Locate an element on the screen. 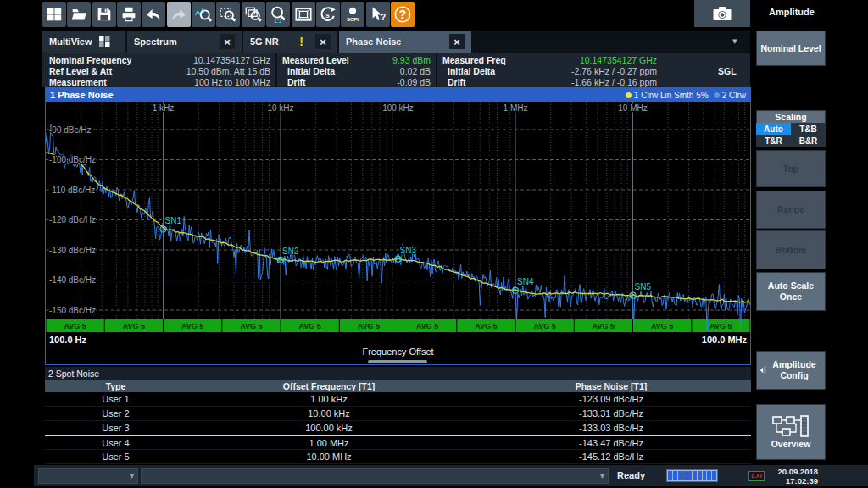 The width and height of the screenshot is (868, 488). phase-noise-titlebar: 1 Phase Noise 1 Clrw Lin Smth 5%2 Clrw is located at coordinates (398, 95).